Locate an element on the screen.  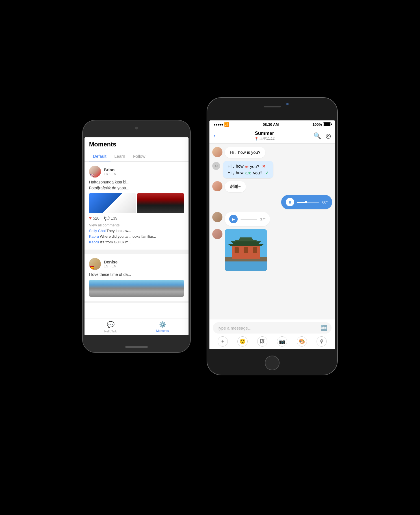
emoji-button: 🙂 is located at coordinates (243, 341).